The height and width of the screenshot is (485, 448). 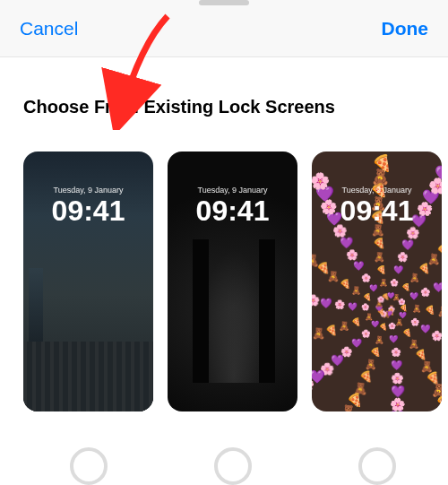 I want to click on select-radio-emoji, so click(x=377, y=466).